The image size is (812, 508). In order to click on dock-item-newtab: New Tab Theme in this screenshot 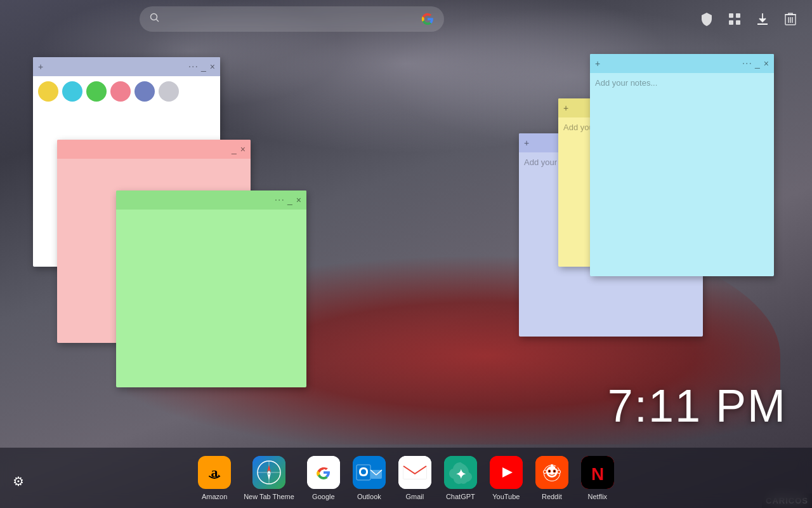, I will do `click(269, 478)`.